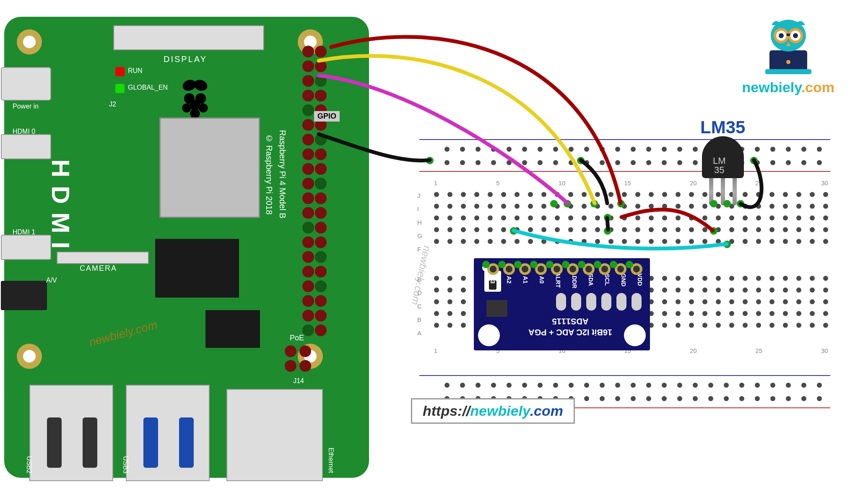 This screenshot has width=868, height=495. I want to click on gpio-header, so click(314, 189).